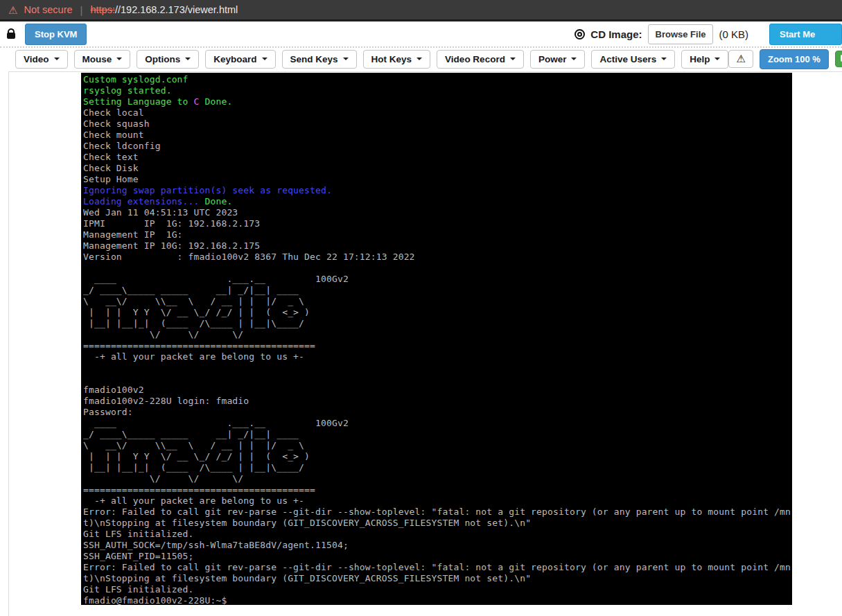  I want to click on terminal-line: rsyslog started., so click(438, 91).